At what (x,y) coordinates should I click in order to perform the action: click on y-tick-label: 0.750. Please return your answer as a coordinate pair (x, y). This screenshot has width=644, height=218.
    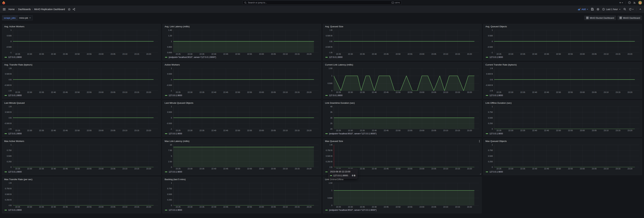
    Looking at the image, I should click on (490, 150).